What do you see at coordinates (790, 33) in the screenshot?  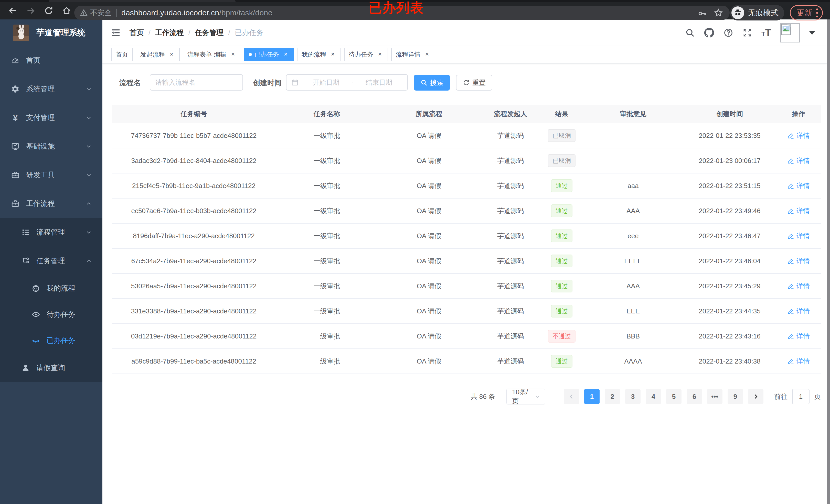 I see `avatar` at bounding box center [790, 33].